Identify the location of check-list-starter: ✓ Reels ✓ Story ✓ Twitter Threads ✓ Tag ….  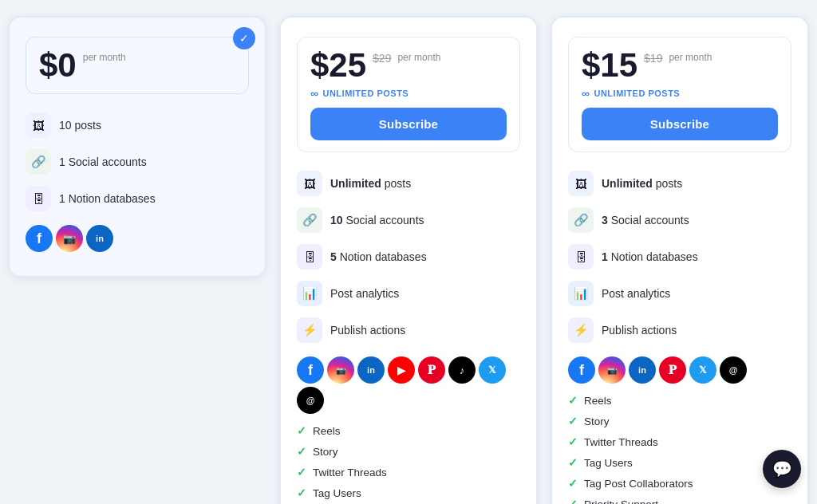
(680, 447).